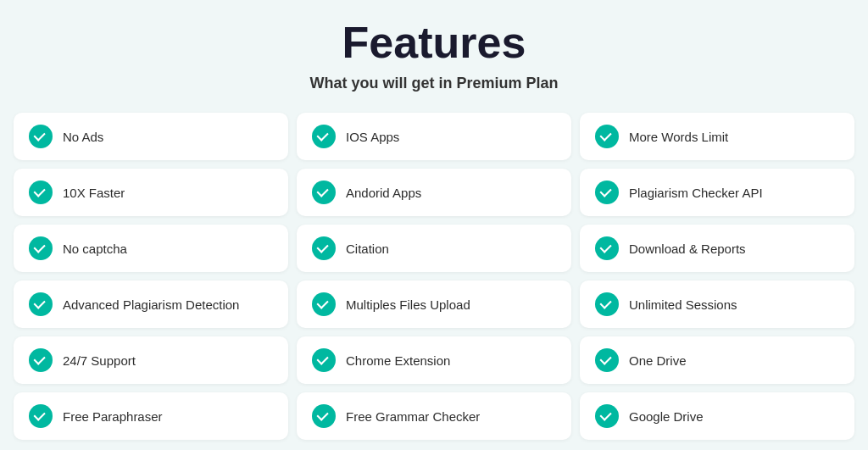  What do you see at coordinates (717, 304) in the screenshot?
I see `feature-item-unlimited-sessions: Unlimited Sessions` at bounding box center [717, 304].